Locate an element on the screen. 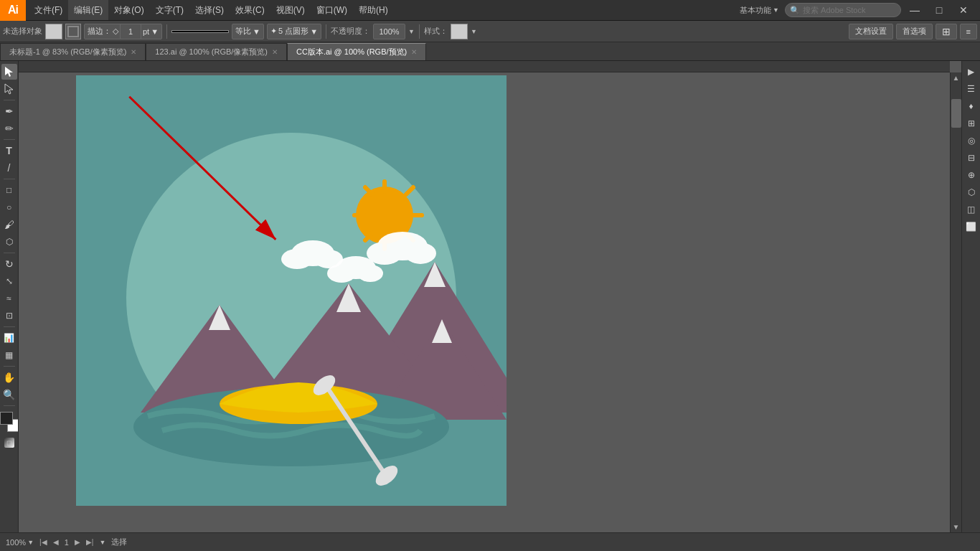 The width and height of the screenshot is (980, 551). tab-2-label: CC版本.ai @ 100% (RGB/预览) is located at coordinates (352, 52).